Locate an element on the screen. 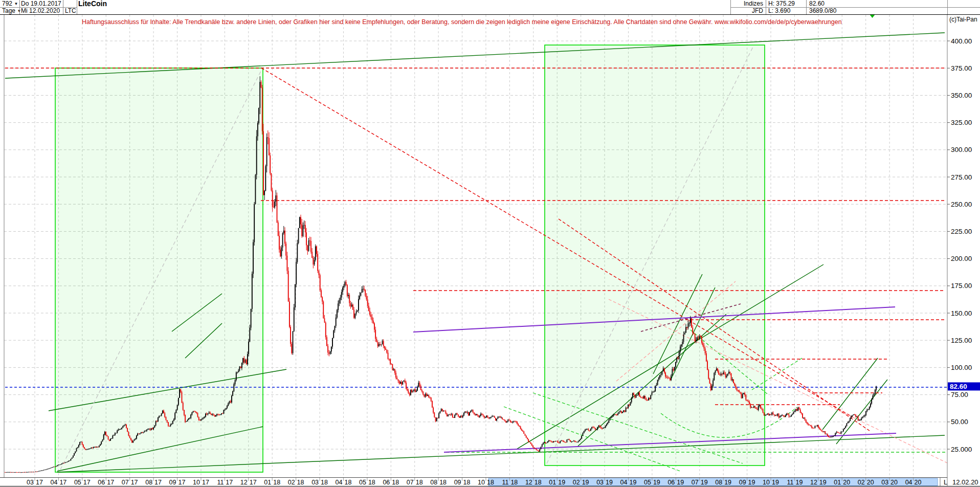  x-axis-label-year: 19 is located at coordinates (823, 482).